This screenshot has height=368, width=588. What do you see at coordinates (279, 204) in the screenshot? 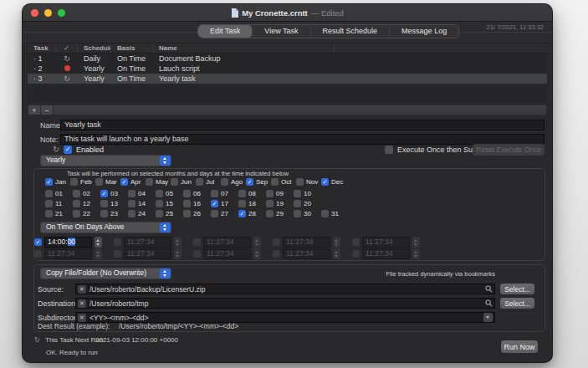
I see `day-19: 19` at bounding box center [279, 204].